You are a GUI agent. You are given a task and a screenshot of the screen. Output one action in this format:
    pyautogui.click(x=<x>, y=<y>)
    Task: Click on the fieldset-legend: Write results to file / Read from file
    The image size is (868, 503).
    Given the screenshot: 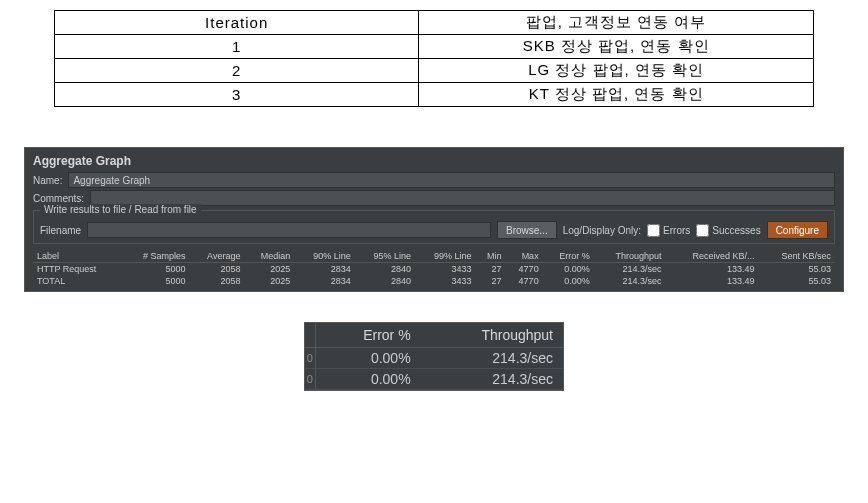 What is the action you would take?
    pyautogui.click(x=120, y=210)
    